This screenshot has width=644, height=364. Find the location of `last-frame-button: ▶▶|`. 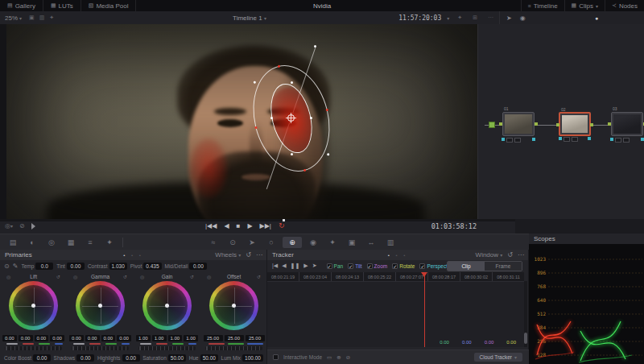

last-frame-button: ▶▶| is located at coordinates (266, 225).